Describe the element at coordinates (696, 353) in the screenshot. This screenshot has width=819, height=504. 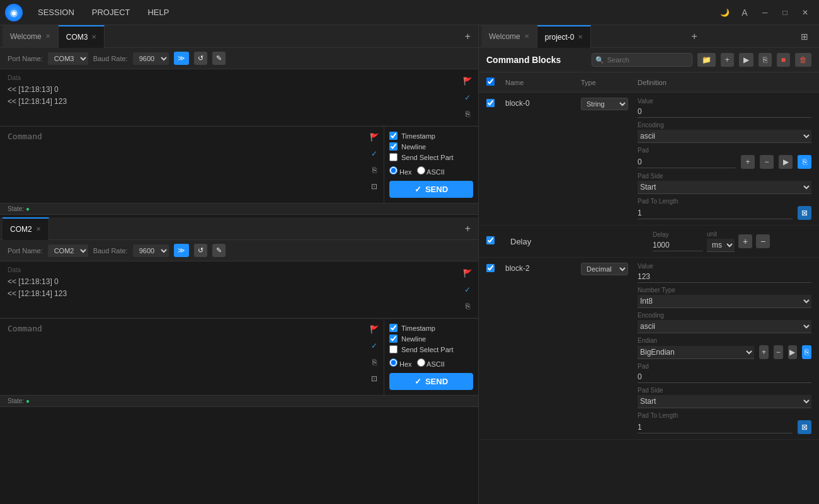
I see `block-2-endian-select: BigEndian LittleEndian` at that location.